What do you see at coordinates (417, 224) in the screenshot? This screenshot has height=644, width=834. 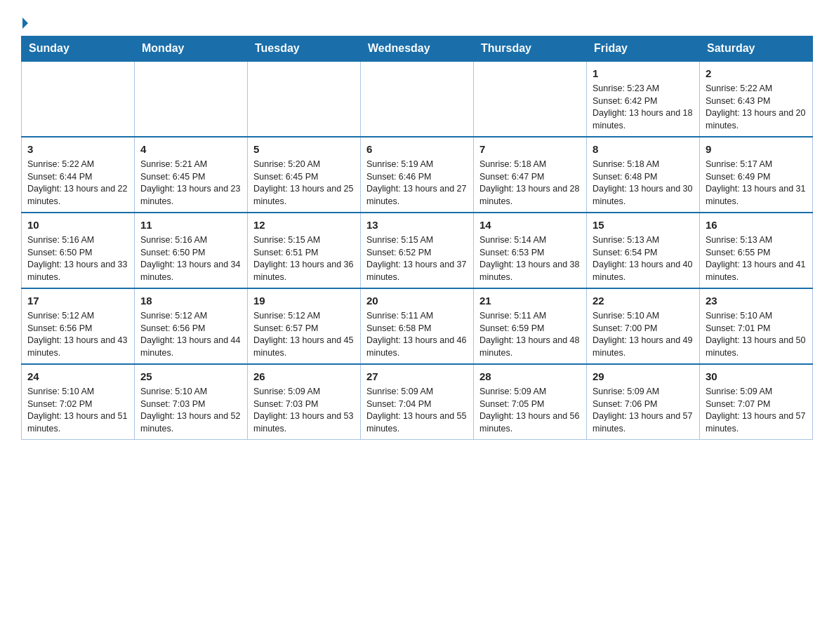 I see `day-number: 13` at bounding box center [417, 224].